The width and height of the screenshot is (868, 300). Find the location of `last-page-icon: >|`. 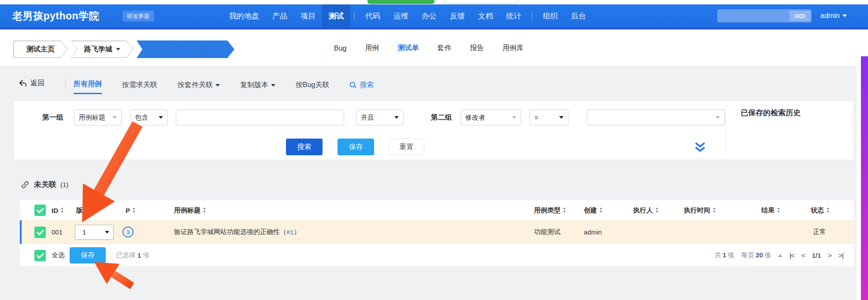

last-page-icon: >| is located at coordinates (841, 255).